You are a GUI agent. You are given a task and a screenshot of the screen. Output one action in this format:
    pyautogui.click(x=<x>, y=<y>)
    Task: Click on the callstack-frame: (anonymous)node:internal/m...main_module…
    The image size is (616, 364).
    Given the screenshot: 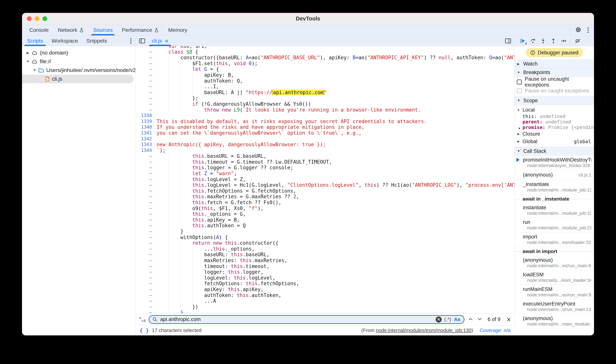 What is the action you would take?
    pyautogui.click(x=554, y=321)
    